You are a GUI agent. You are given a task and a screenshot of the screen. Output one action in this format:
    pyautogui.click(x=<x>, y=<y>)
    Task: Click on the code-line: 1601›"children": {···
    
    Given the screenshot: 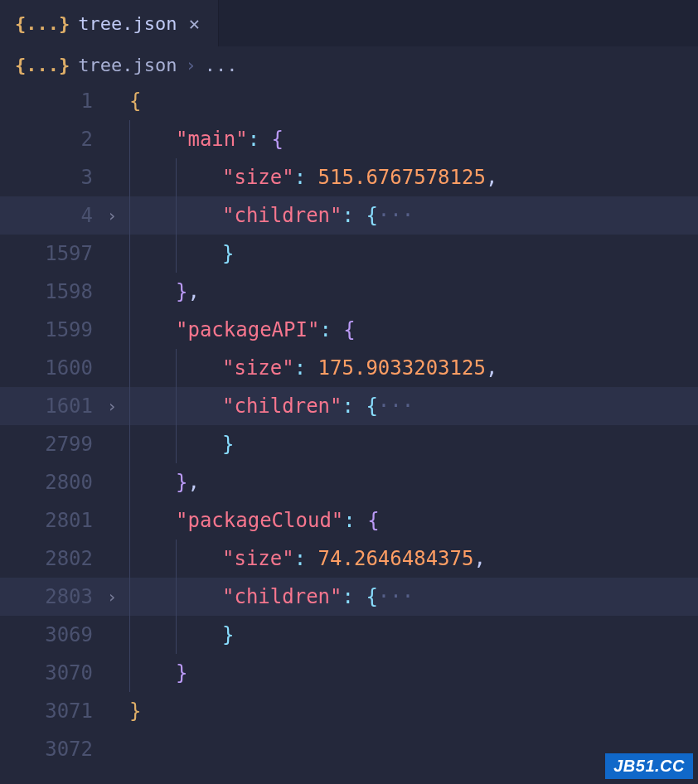 What is the action you would take?
    pyautogui.click(x=349, y=406)
    